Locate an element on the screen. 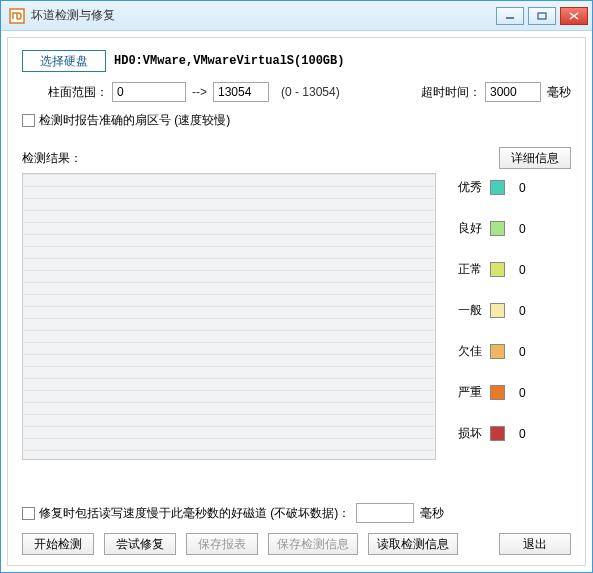  legend: 优秀 0 良好 0 正常 0 一般 0 is located at coordinates (510, 316).